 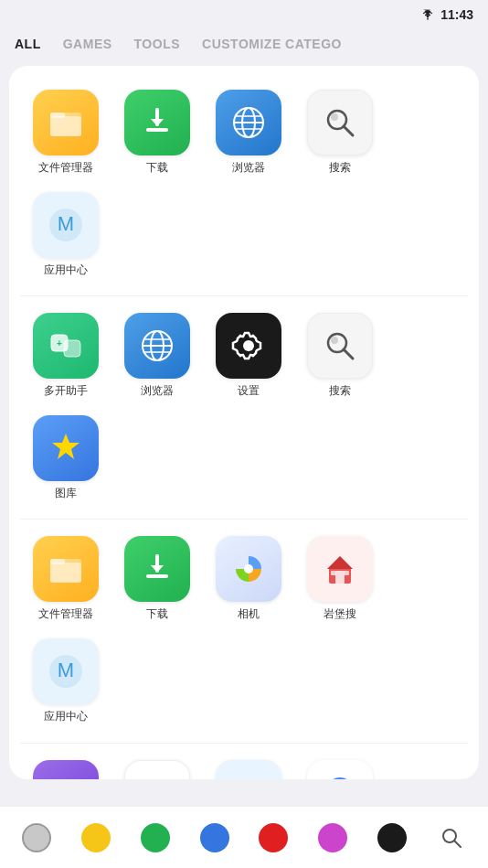 What do you see at coordinates (66, 225) in the screenshot?
I see `app-center-icon1: M` at bounding box center [66, 225].